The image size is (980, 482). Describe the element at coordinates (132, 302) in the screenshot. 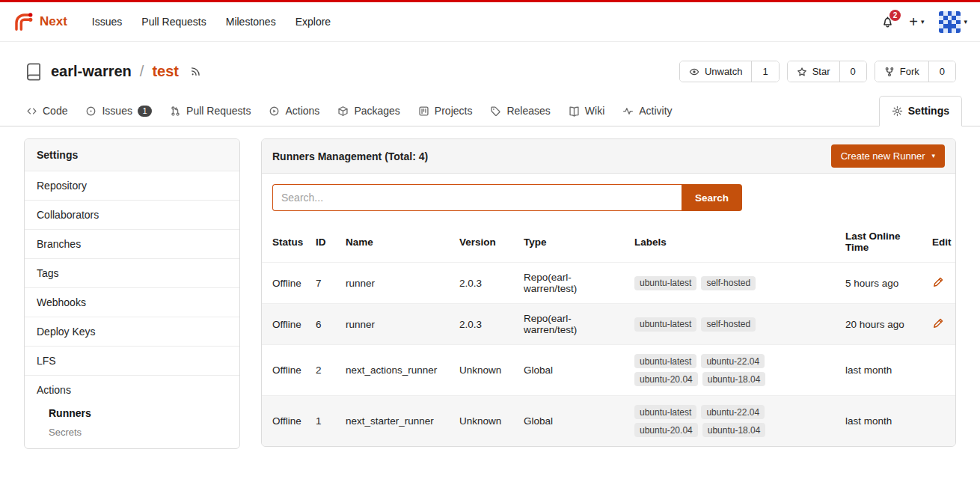

I see `sidebar-item-webhooks: Webhooks` at that location.